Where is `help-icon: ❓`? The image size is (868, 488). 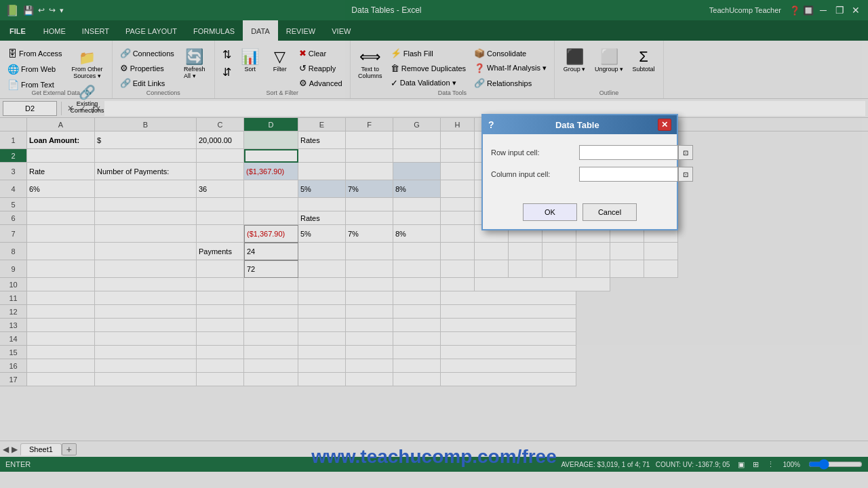 help-icon: ❓ is located at coordinates (795, 11).